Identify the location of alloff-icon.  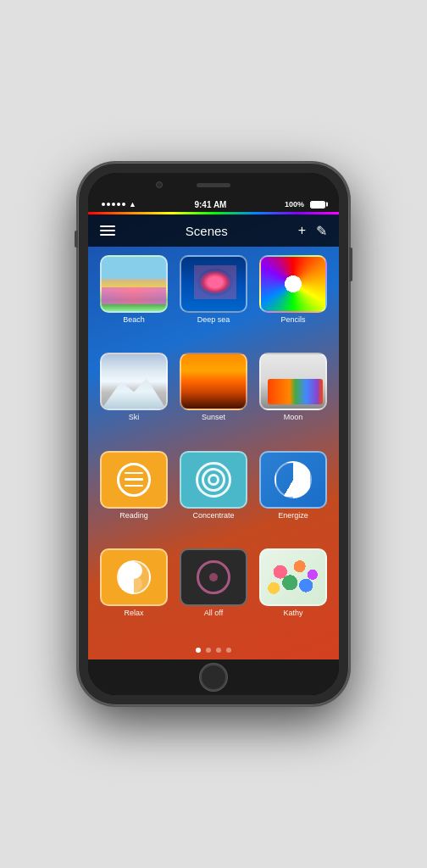
(214, 577).